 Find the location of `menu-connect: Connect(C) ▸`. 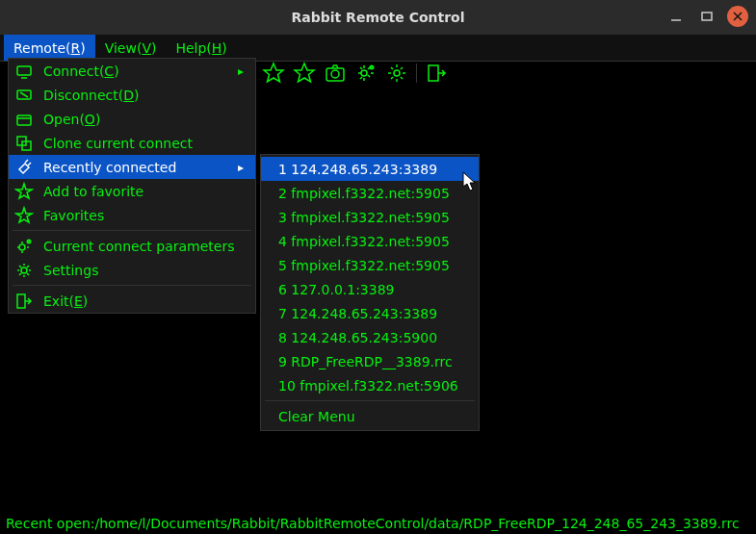

menu-connect: Connect(C) ▸ is located at coordinates (132, 71).